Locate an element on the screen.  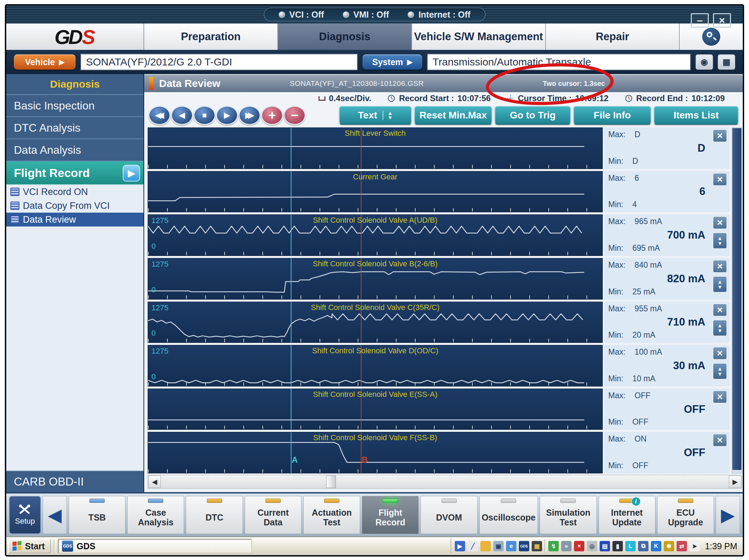
tab-preparation: Preparation is located at coordinates (211, 37).